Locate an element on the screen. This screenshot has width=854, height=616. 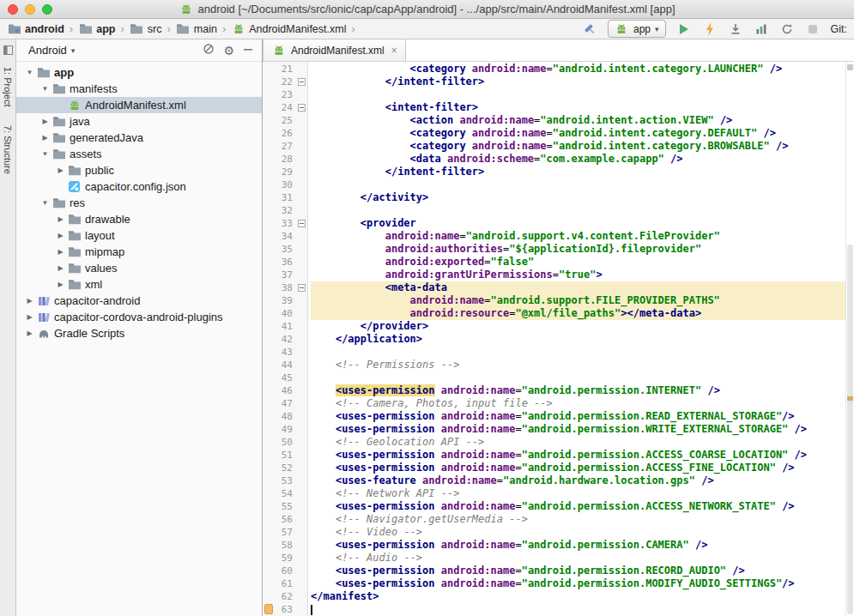
code-line-56: <!-- Navigator.getUserMedia --> is located at coordinates (578, 520).